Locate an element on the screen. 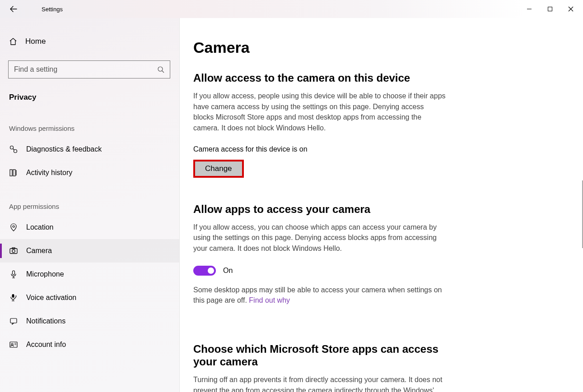 The width and height of the screenshot is (583, 392). window-title: Settings is located at coordinates (52, 9).